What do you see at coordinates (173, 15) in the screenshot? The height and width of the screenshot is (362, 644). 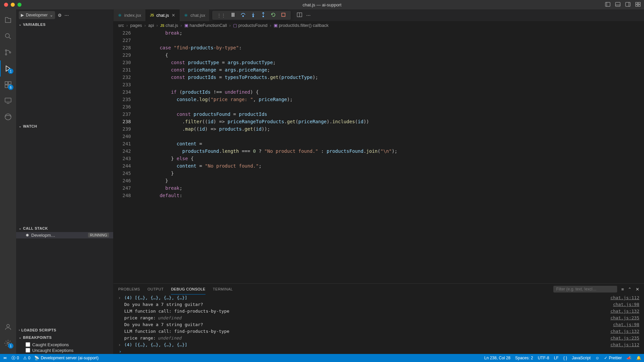 I see `close-icon: ✕` at bounding box center [173, 15].